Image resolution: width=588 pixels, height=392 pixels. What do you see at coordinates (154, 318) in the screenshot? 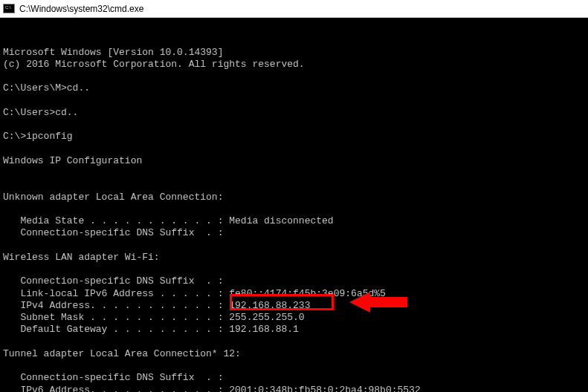
I see `console-line: Subnet Mask . . . . . . . . . . . : 255.…` at bounding box center [154, 318].